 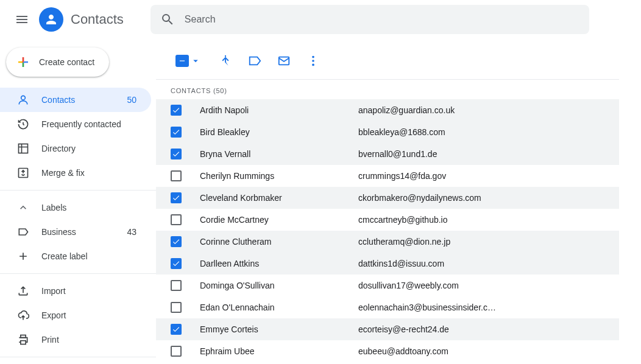 What do you see at coordinates (76, 173) in the screenshot?
I see `sidebar-nav-merge-fix: Merge & fix` at bounding box center [76, 173].